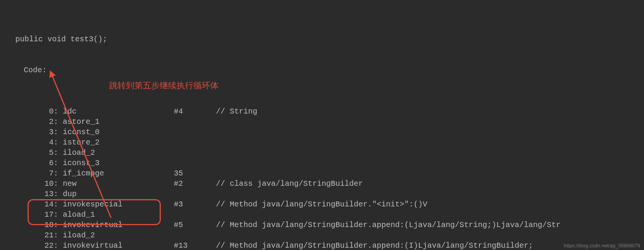  I want to click on opcode: astore_1, so click(118, 122).